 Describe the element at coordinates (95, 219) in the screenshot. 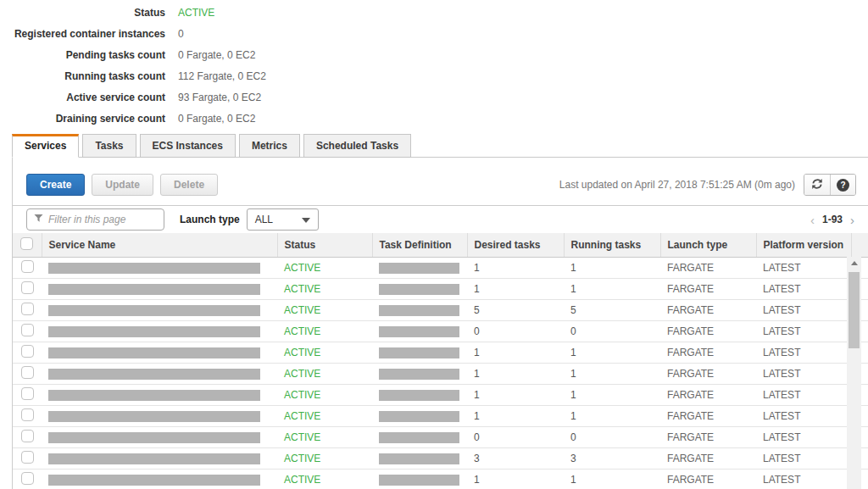

I see `filter-input: Filter in this page` at that location.